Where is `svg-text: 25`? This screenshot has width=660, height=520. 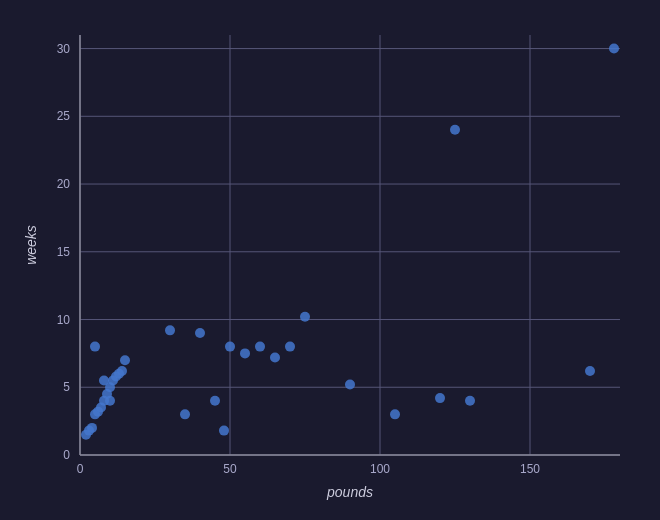
svg-text: 25 is located at coordinates (64, 116).